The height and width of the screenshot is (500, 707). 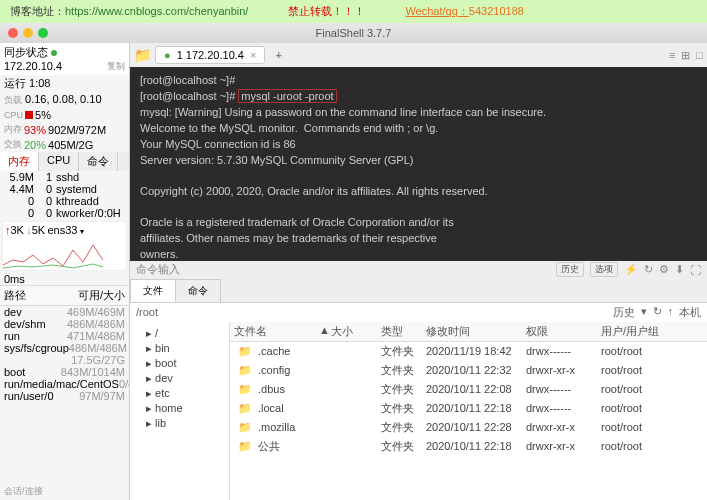 I want to click on lightning-icon: ⚡, so click(x=631, y=270).